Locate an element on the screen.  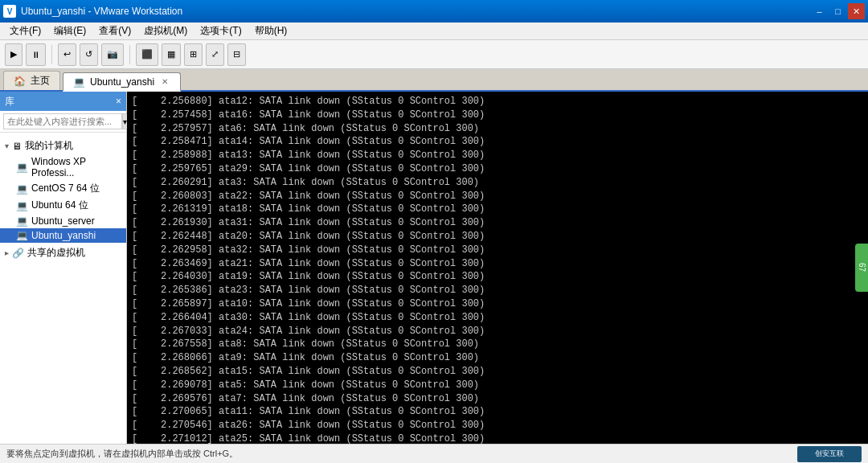
sidebar-close-button: × is located at coordinates (119, 101).